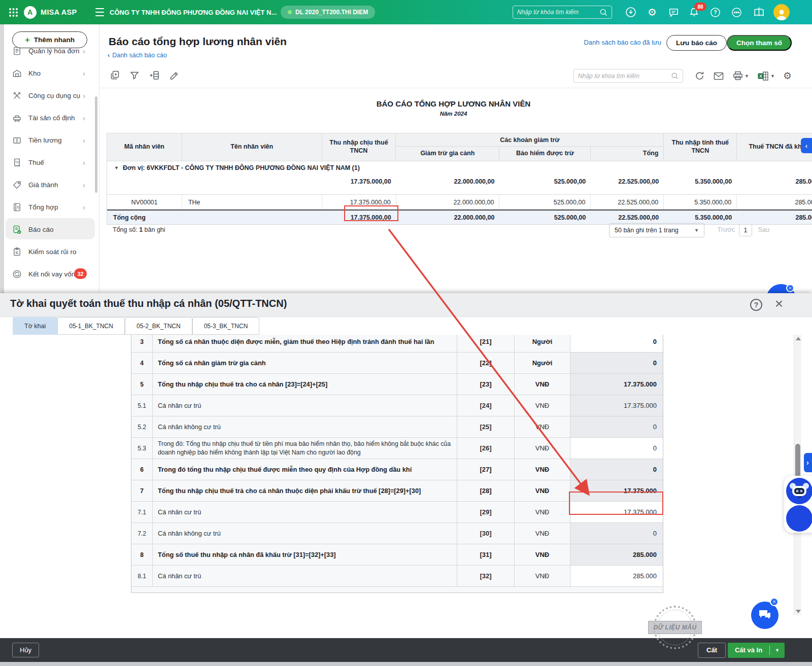  I want to click on report-search-input, so click(624, 76).